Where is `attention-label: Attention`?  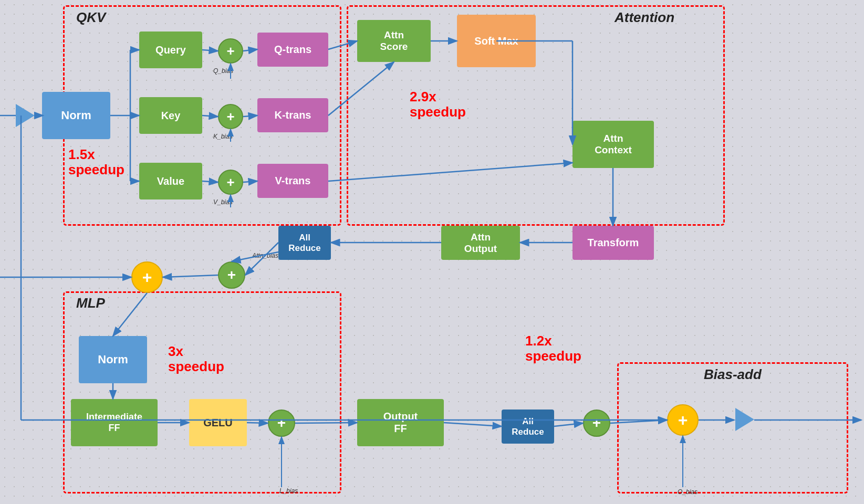
attention-label: Attention is located at coordinates (644, 18).